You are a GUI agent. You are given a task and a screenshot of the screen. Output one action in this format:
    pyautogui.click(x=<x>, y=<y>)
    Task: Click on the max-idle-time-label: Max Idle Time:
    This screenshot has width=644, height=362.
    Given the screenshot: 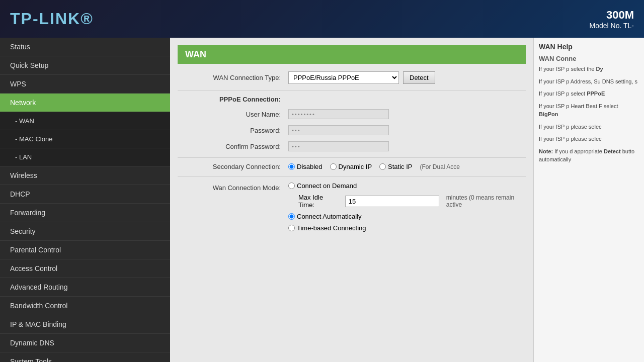 What is the action you would take?
    pyautogui.click(x=318, y=201)
    